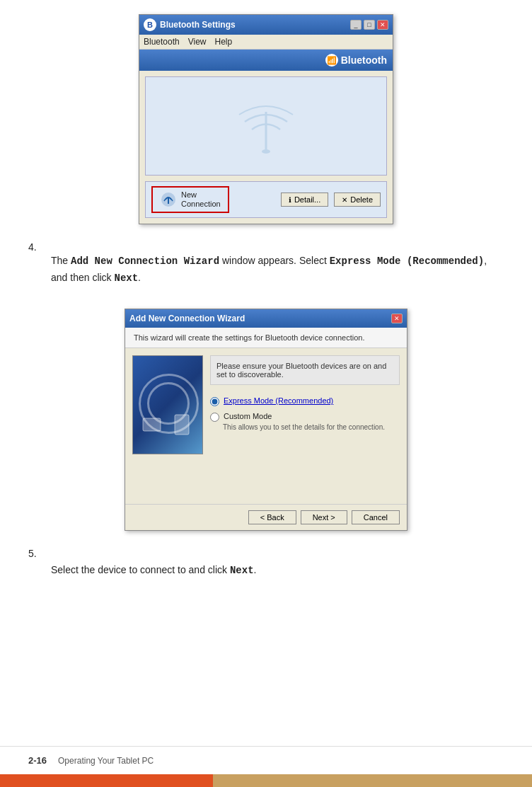 This screenshot has height=787, width=532. I want to click on step5-text: Select the device to connect to and clic…, so click(154, 570).